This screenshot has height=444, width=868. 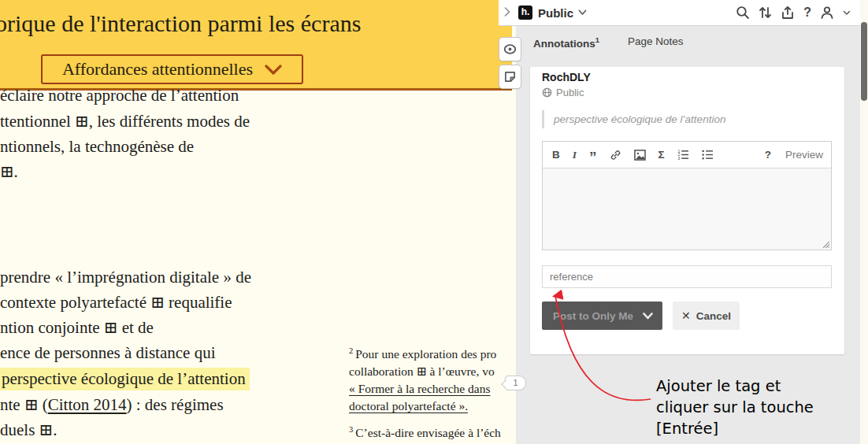 What do you see at coordinates (77, 327) in the screenshot?
I see `body-line: ntion conjointe ⊞ et de` at bounding box center [77, 327].